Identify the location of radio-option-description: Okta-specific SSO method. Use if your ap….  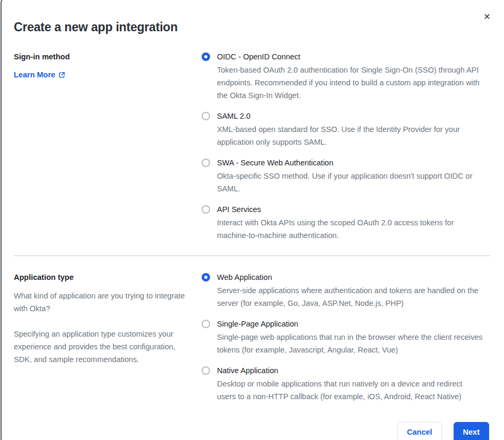
(350, 182).